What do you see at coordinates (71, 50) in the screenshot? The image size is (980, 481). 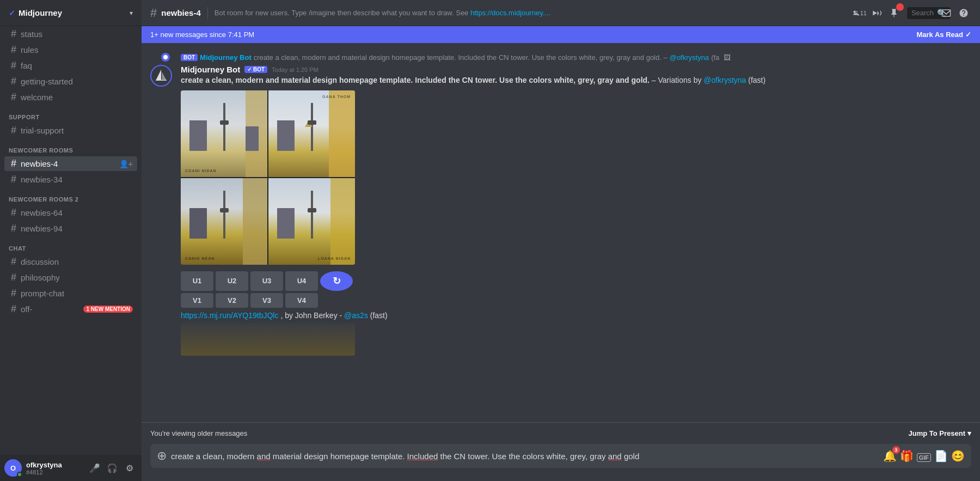 I see `sidebar-item-rules: # rules` at bounding box center [71, 50].